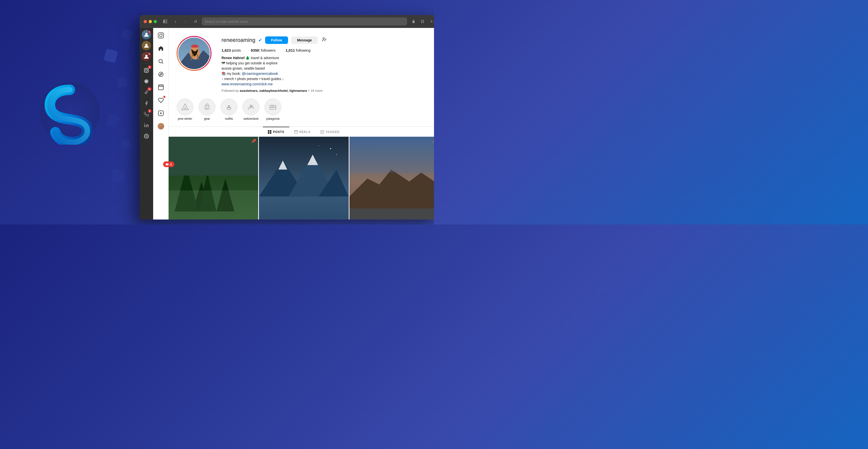  What do you see at coordinates (146, 92) in the screenshot?
I see `sidebar-item-tiktok: 12` at bounding box center [146, 92].